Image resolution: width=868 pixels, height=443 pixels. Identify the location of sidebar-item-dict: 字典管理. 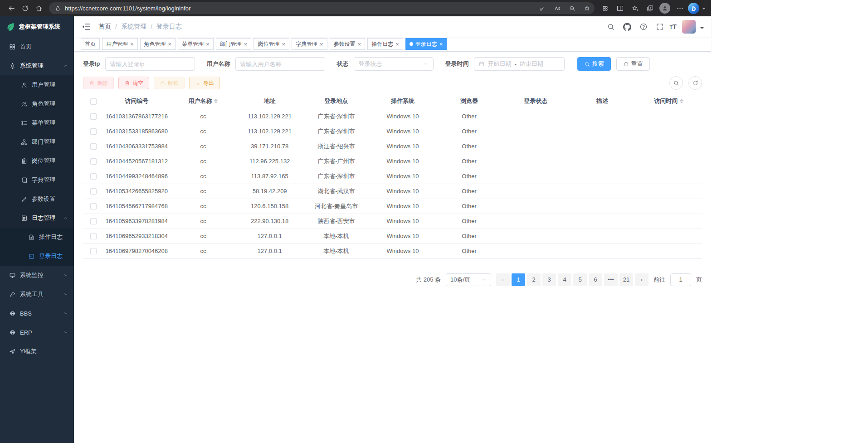
(37, 180).